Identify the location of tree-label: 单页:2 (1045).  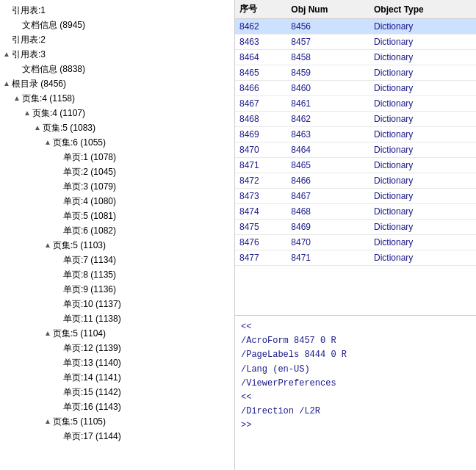
(90, 172).